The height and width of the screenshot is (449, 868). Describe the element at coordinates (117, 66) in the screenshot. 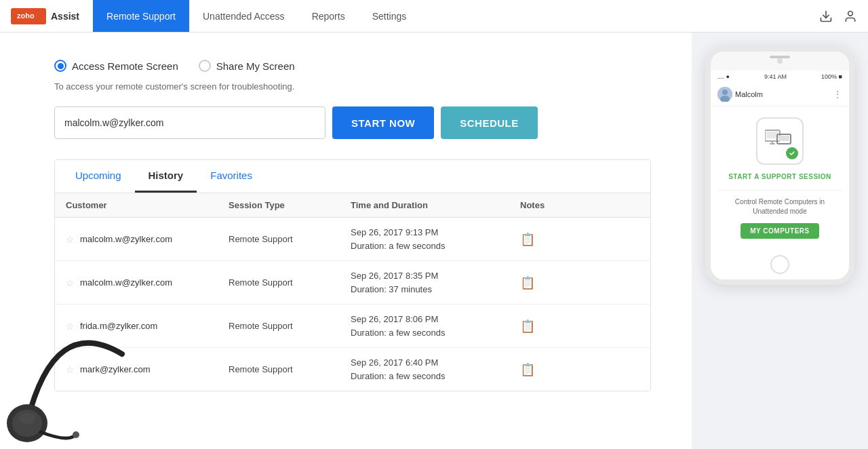

I see `radio-access-remote: Access Remote Screen` at that location.